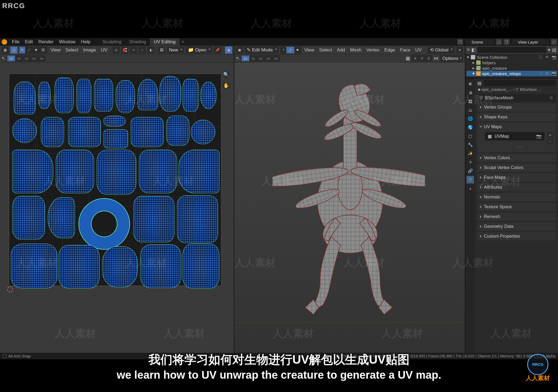 The image size is (558, 392). What do you see at coordinates (517, 187) in the screenshot?
I see `section-attributes: Attributes` at bounding box center [517, 187].